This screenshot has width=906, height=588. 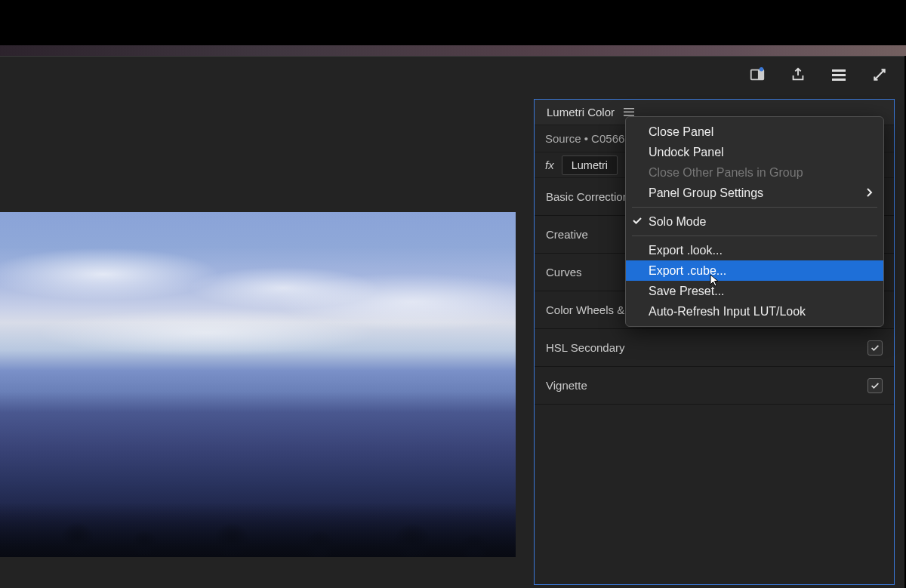 I want to click on top-toolbar, so click(x=822, y=75).